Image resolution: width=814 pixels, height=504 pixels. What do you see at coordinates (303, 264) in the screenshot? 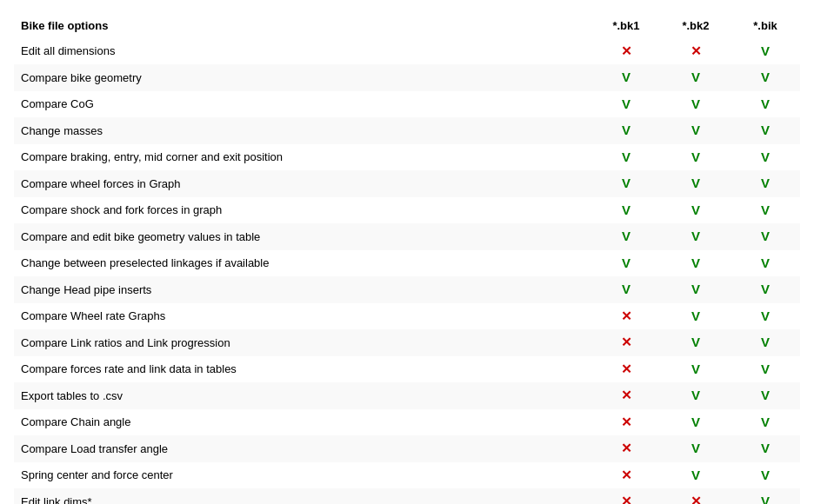
I see `feature-label: Change between preselected linkages if a…` at bounding box center [303, 264].